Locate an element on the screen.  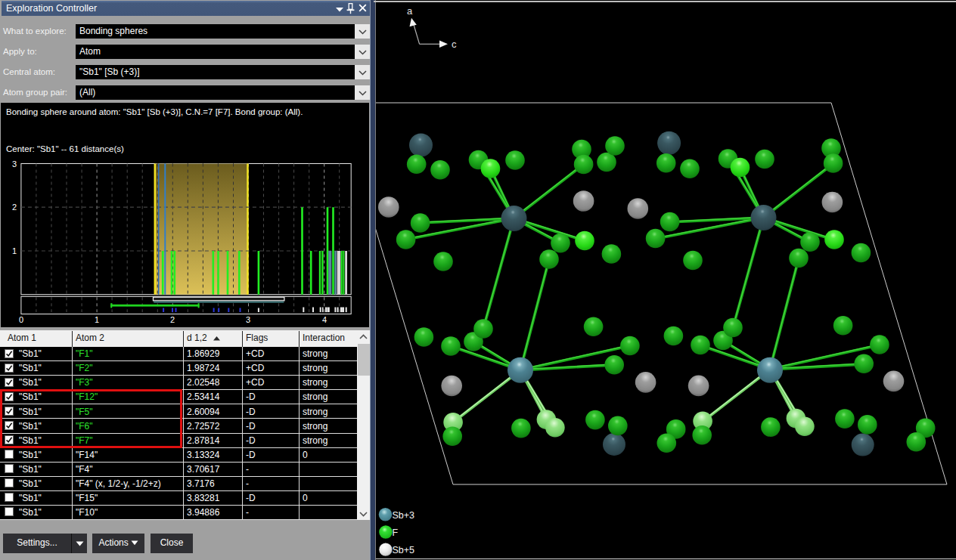
svg-text: a is located at coordinates (410, 11).